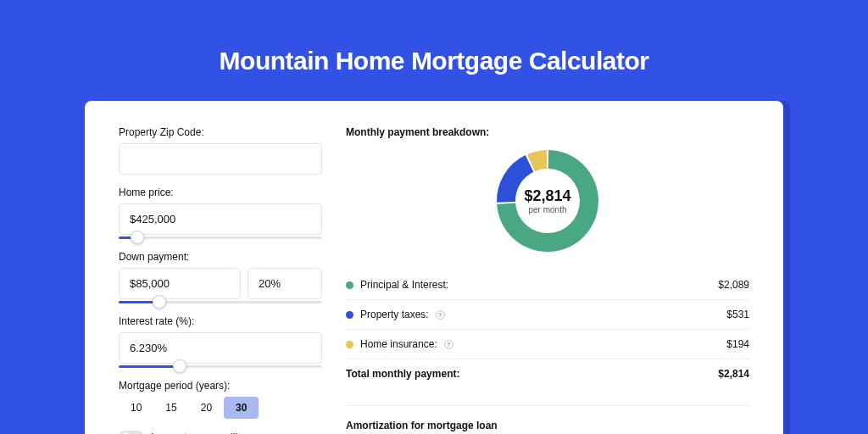 The height and width of the screenshot is (434, 868). I want to click on down-payment-label: Down payment:, so click(220, 257).